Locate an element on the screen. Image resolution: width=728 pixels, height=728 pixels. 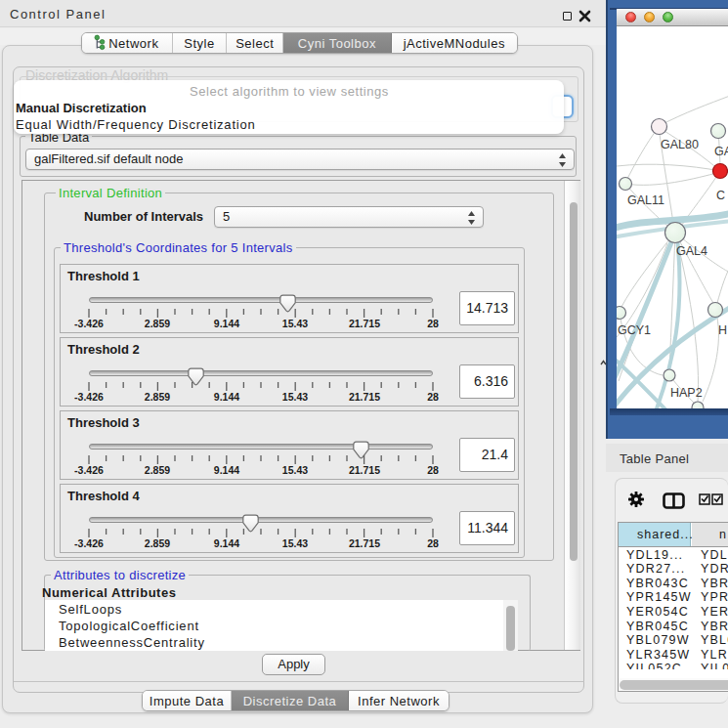
svg-text: H is located at coordinates (723, 330).